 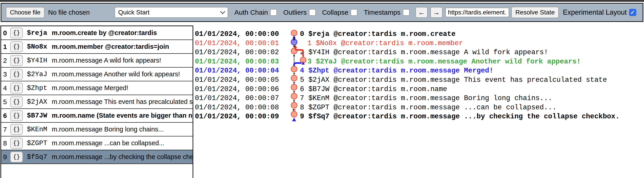 What do you see at coordinates (274, 12) in the screenshot?
I see `auth-chain-checkbox` at bounding box center [274, 12].